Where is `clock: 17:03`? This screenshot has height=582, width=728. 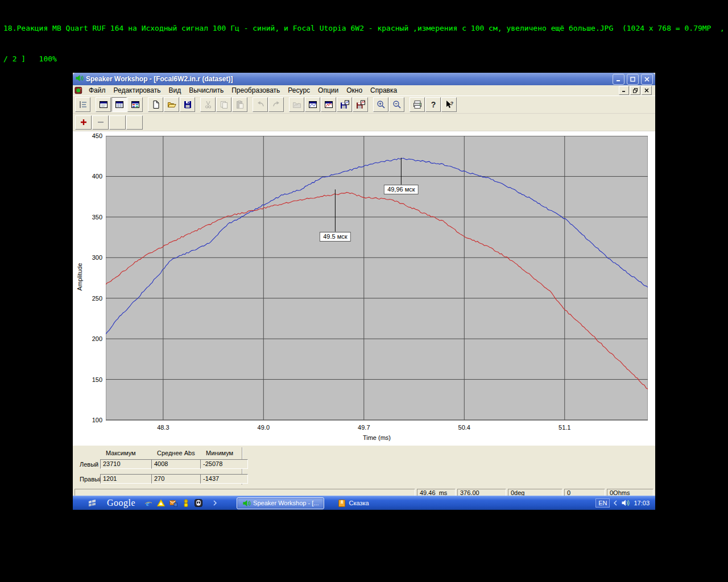
clock: 17:03 is located at coordinates (642, 503).